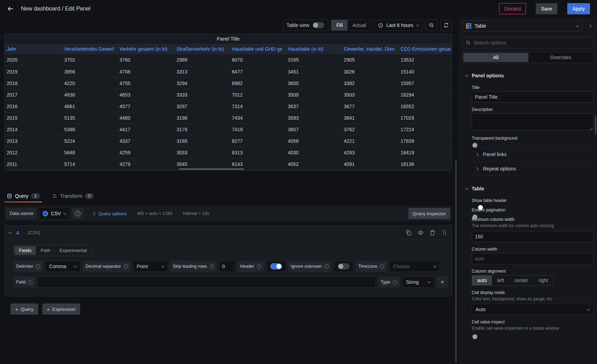 Image resolution: width=597 pixels, height=364 pixels. I want to click on table-cell: 4221, so click(370, 141).